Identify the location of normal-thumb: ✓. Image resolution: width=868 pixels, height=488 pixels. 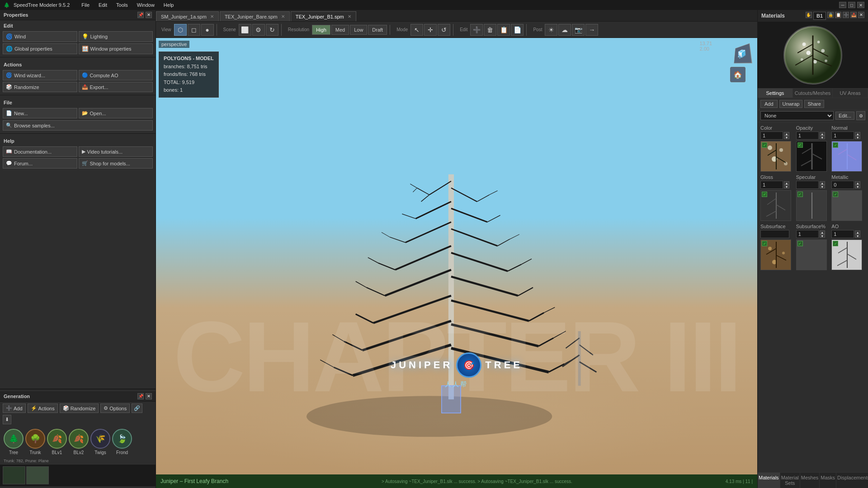
(847, 156).